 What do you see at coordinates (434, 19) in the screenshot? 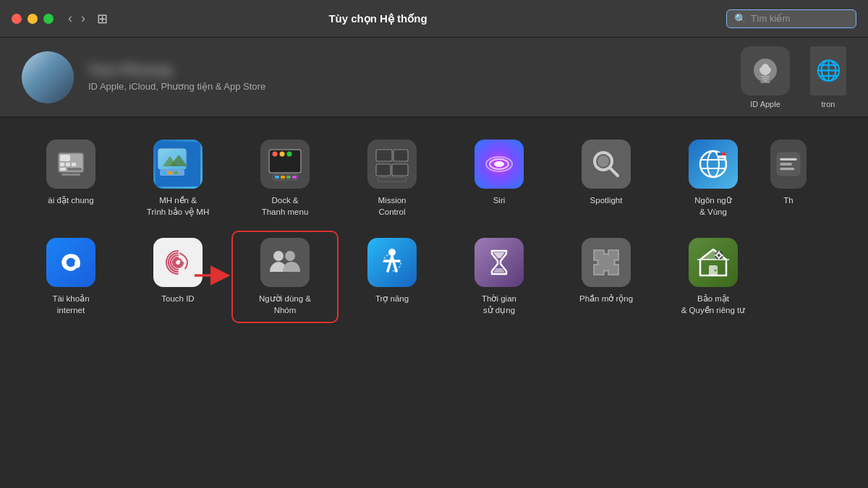
I see `titlebar: ‹ › ⊞ Tùy chọn Hệ thống 🔍` at bounding box center [434, 19].